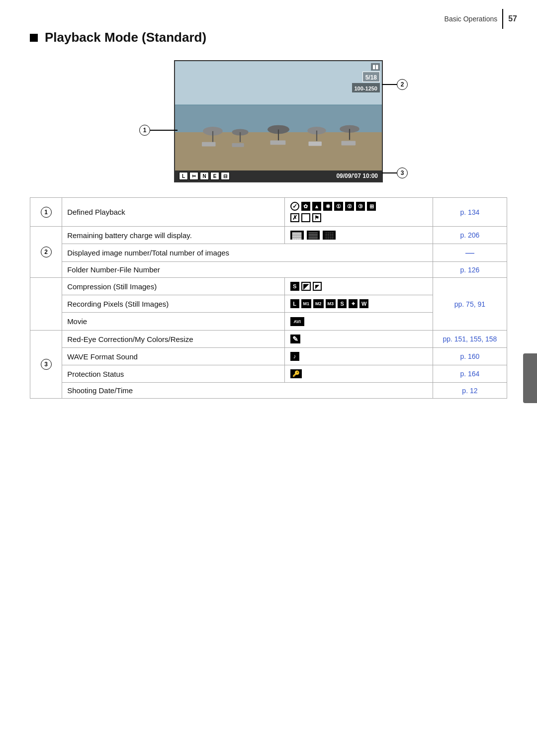 This screenshot has height=756, width=537. What do you see at coordinates (318, 304) in the screenshot?
I see `icon-M2: M2` at bounding box center [318, 304].